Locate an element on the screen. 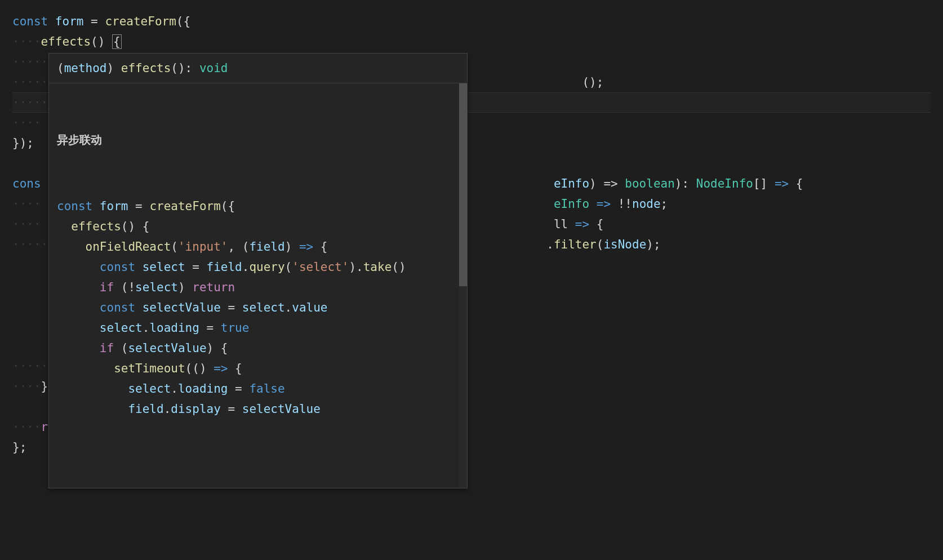 This screenshot has height=560, width=943. code-token: node is located at coordinates (647, 204).